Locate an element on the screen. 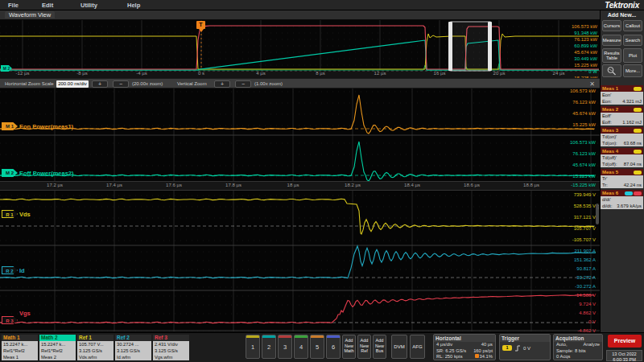  overview-time-tick: 20 µs is located at coordinates (499, 73).